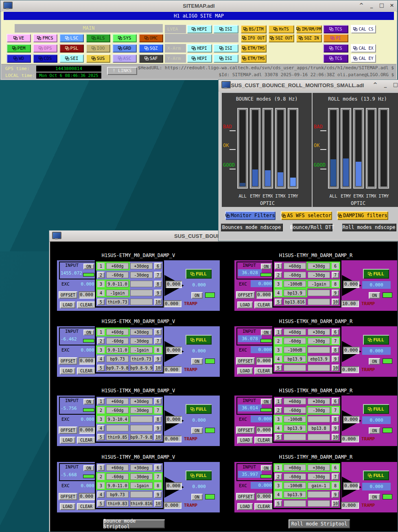  What do you see at coordinates (309, 29) in the screenshot?
I see `sitemap-button-im-rm-pm: IM/RM/PM` at bounding box center [309, 29].